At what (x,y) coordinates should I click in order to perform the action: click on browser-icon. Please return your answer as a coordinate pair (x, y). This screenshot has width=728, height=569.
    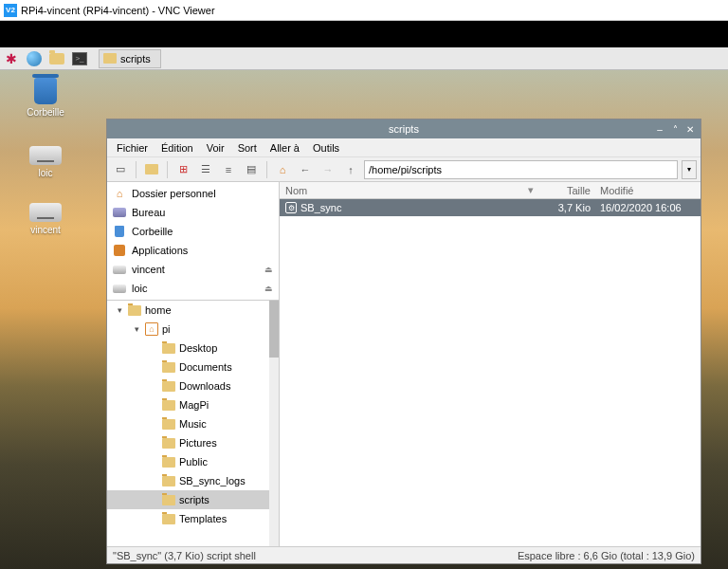
    Looking at the image, I should click on (34, 59).